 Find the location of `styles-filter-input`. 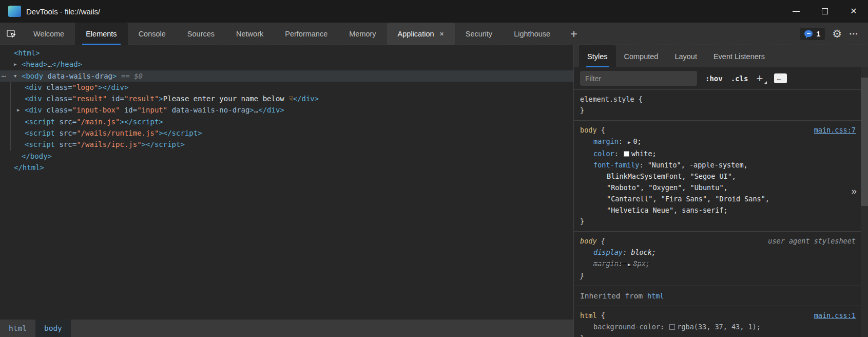

styles-filter-input is located at coordinates (639, 78).